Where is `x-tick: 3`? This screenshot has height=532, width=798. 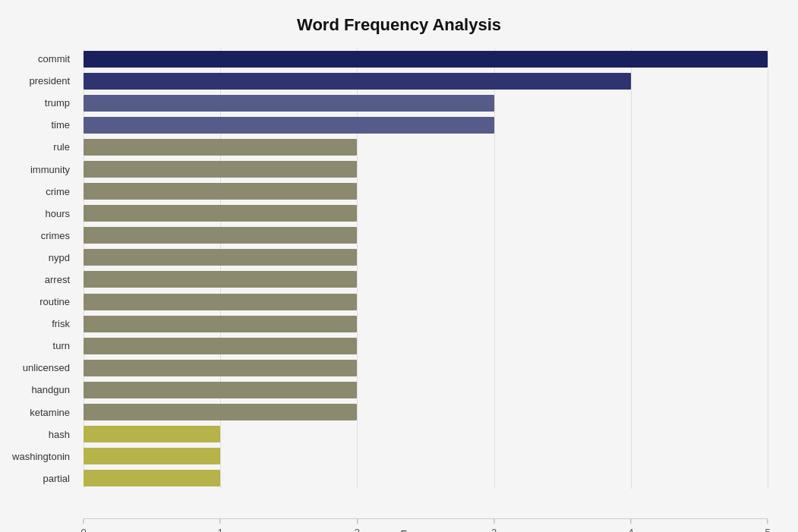
x-tick: 3 is located at coordinates (494, 525).